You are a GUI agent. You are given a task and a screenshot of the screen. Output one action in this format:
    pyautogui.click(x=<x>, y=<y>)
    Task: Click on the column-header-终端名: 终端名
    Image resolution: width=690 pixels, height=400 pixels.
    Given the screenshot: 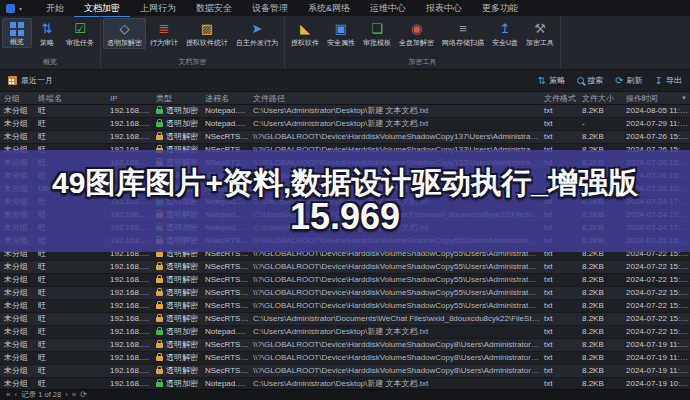 What is the action you would take?
    pyautogui.click(x=70, y=98)
    